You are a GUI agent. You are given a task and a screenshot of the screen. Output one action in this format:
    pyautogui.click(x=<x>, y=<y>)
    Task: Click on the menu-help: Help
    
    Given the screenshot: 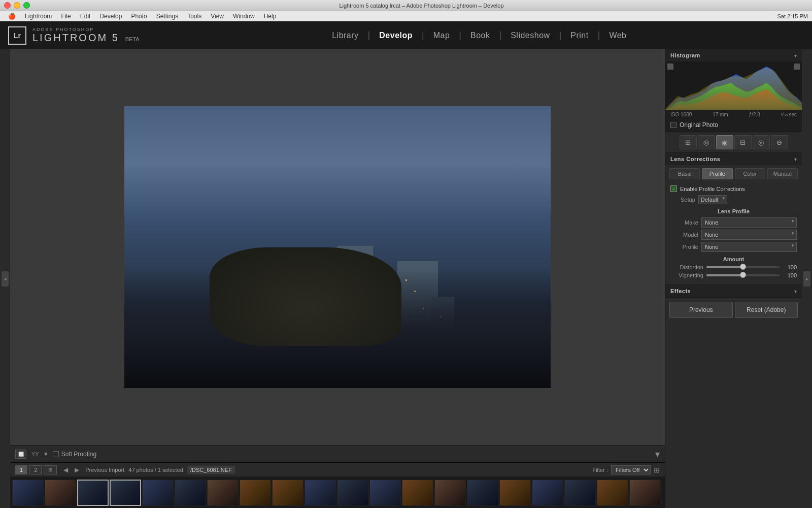 What is the action you would take?
    pyautogui.click(x=270, y=16)
    